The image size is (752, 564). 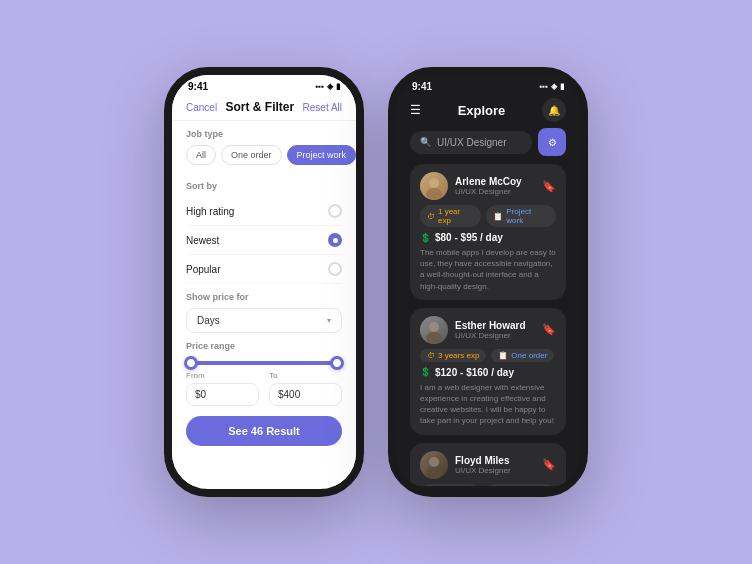 I want to click on type-text-1: One order, so click(x=529, y=356).